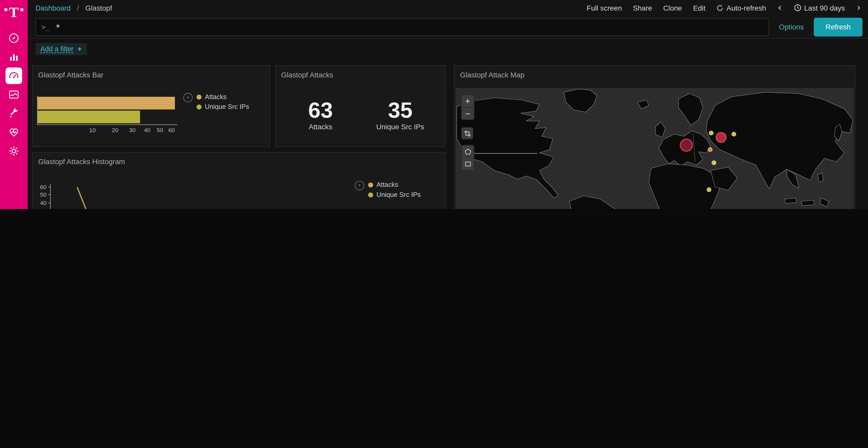 The width and height of the screenshot is (868, 448). Describe the element at coordinates (838, 27) in the screenshot. I see `refresh-button: Refresh` at that location.